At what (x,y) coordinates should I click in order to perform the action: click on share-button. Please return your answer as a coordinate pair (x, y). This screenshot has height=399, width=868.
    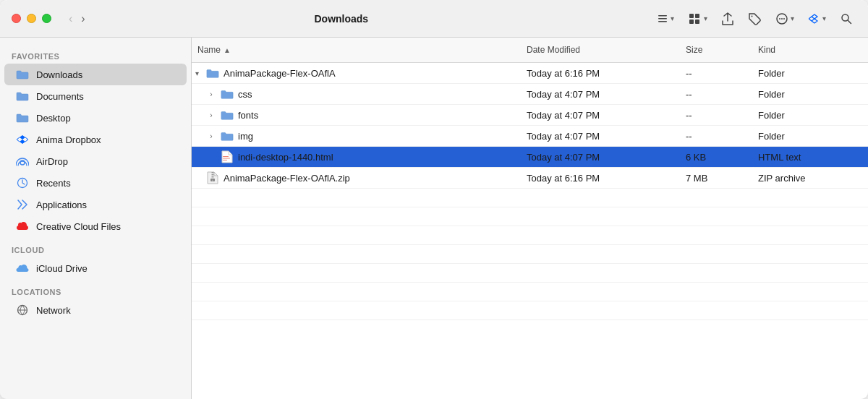
    Looking at the image, I should click on (728, 19).